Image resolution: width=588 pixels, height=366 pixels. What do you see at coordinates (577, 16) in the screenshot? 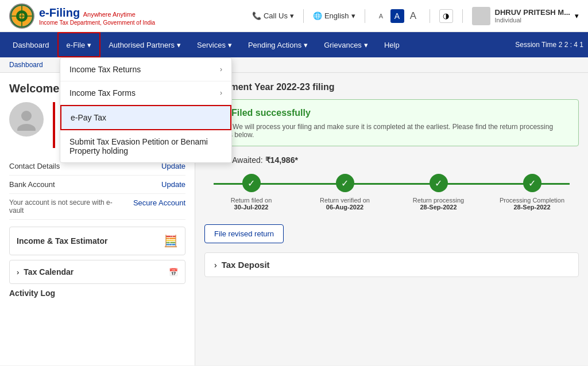
I see `user-chevron: ▾` at bounding box center [577, 16].